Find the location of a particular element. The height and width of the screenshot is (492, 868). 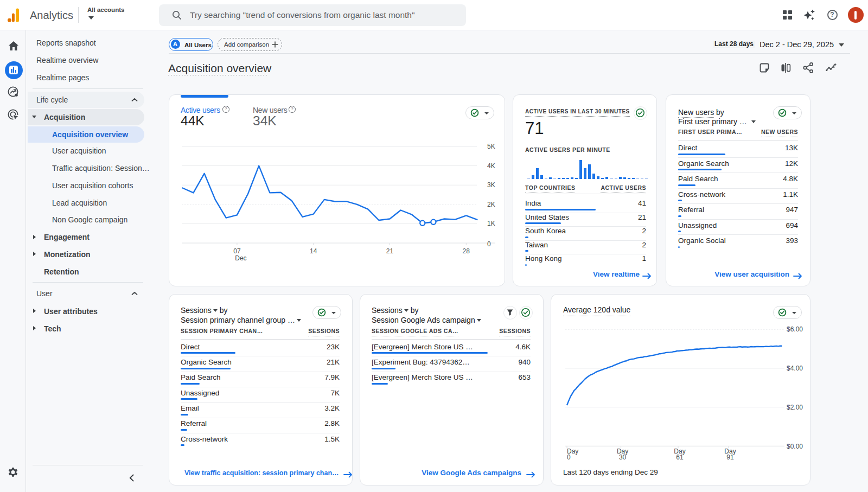

svg-text: 28 is located at coordinates (467, 251).